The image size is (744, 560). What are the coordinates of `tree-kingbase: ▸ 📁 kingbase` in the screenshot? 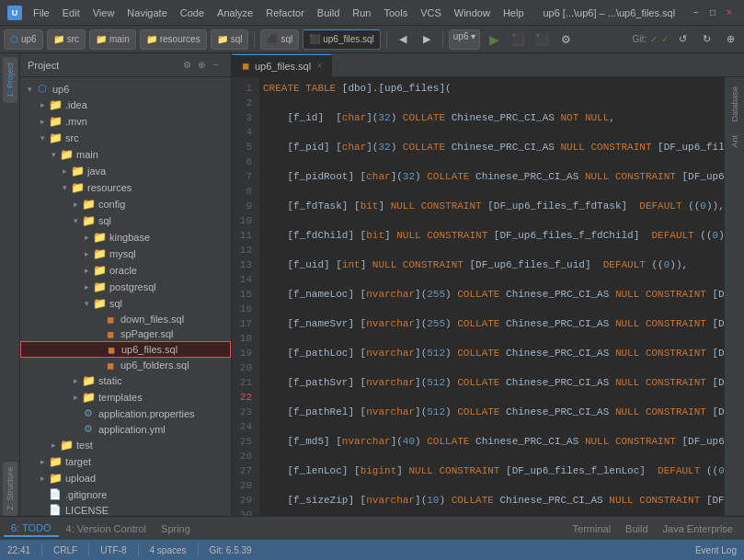 It's located at (125, 237).